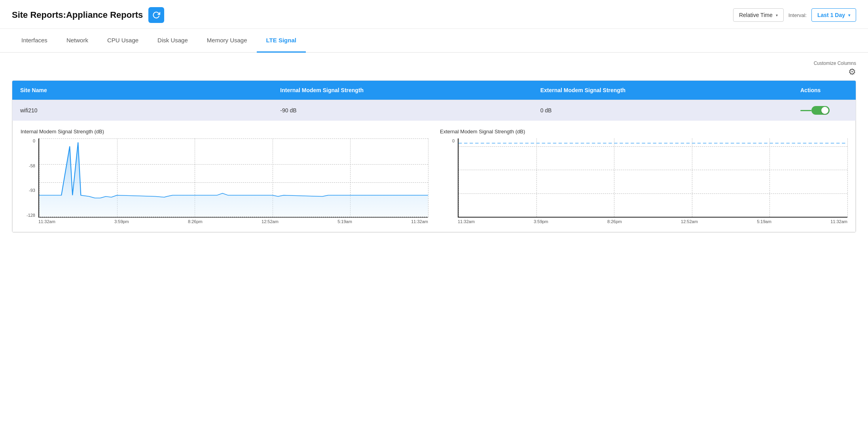 The image size is (868, 432). Describe the element at coordinates (345, 222) in the screenshot. I see `x-label-4: 5:19am` at that location.